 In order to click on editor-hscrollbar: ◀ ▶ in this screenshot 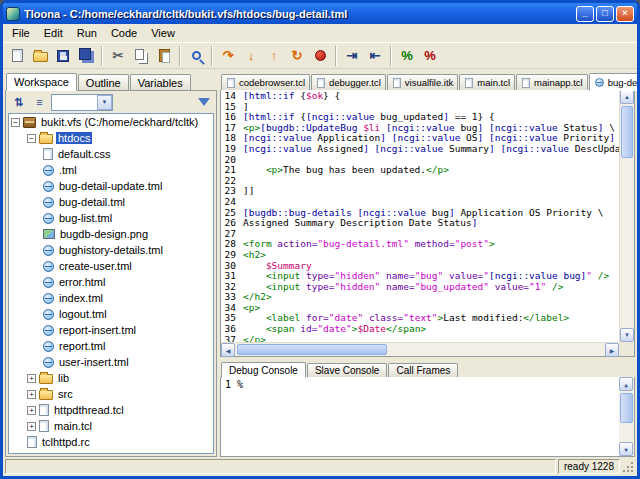, I will do `click(420, 349)`.